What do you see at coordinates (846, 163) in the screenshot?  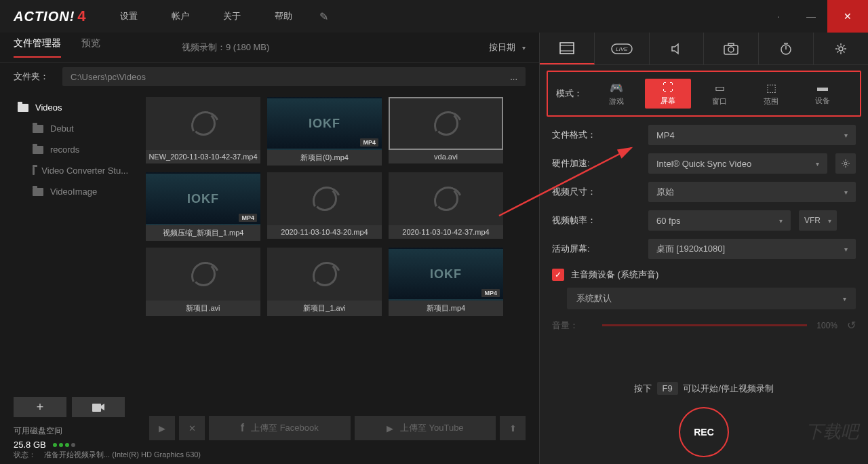 I see `hw-settings-button` at bounding box center [846, 163].